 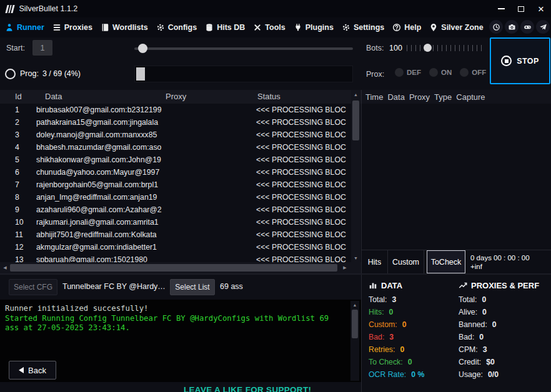 What do you see at coordinates (427, 47) in the screenshot?
I see `bots-slider-thumb` at bounding box center [427, 47].